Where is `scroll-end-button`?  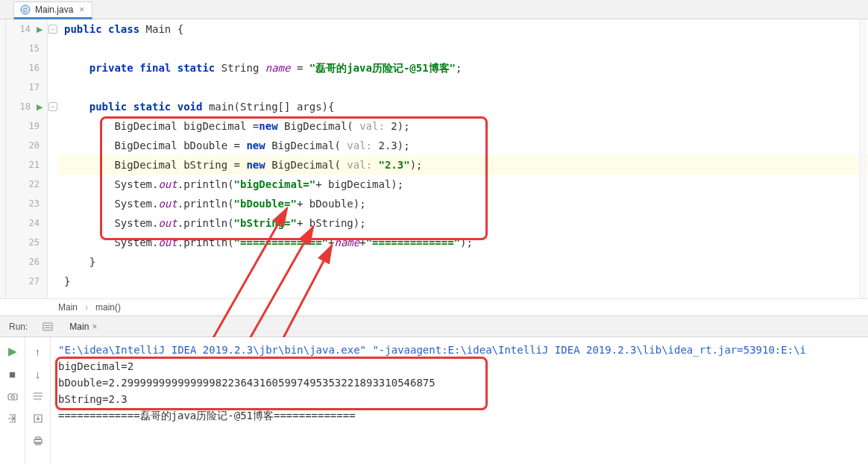 scroll-end-button is located at coordinates (38, 418).